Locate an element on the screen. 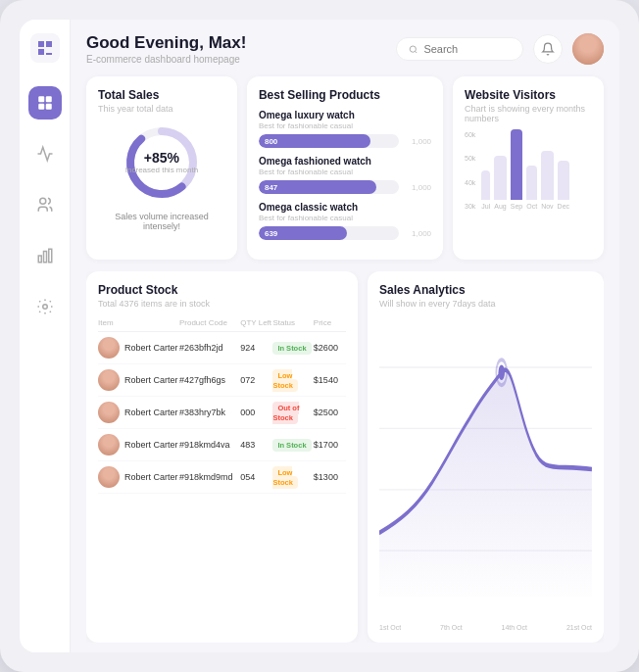 The width and height of the screenshot is (639, 672). notification-button is located at coordinates (548, 49).